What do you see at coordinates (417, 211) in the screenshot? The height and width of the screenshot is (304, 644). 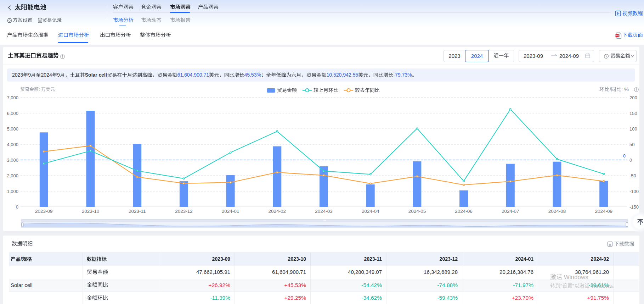 I see `svg-text: 2024-05` at bounding box center [417, 211].